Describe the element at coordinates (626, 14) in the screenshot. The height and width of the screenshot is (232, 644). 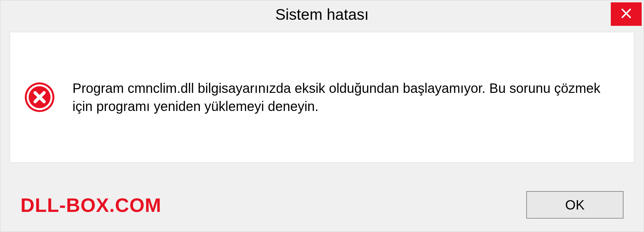
I see `close-icon` at that location.